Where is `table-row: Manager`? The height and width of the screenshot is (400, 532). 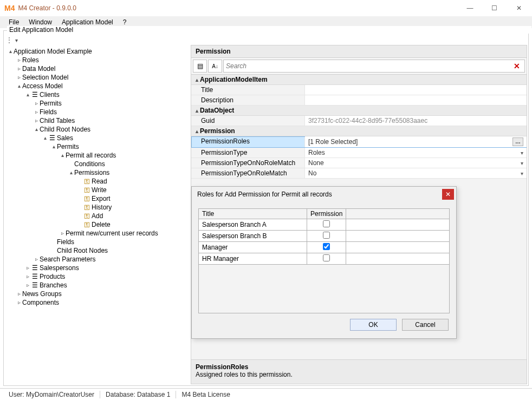
table-row: Manager is located at coordinates (324, 248).